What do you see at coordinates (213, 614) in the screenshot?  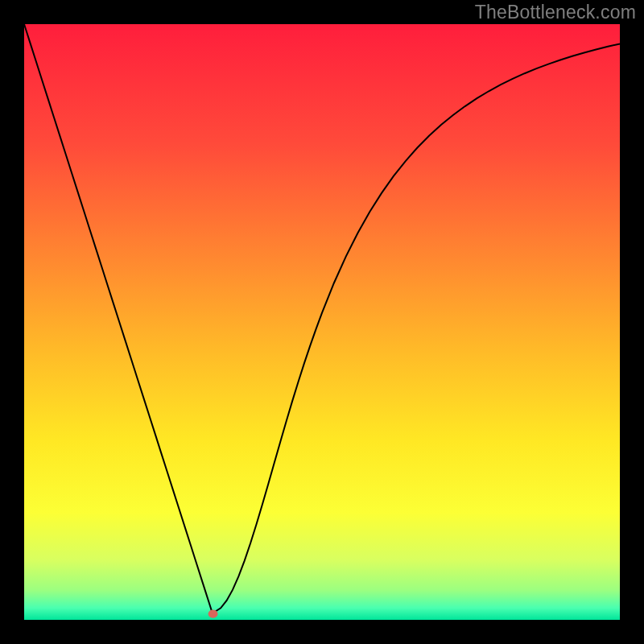 I see `optimal-point-marker` at bounding box center [213, 614].